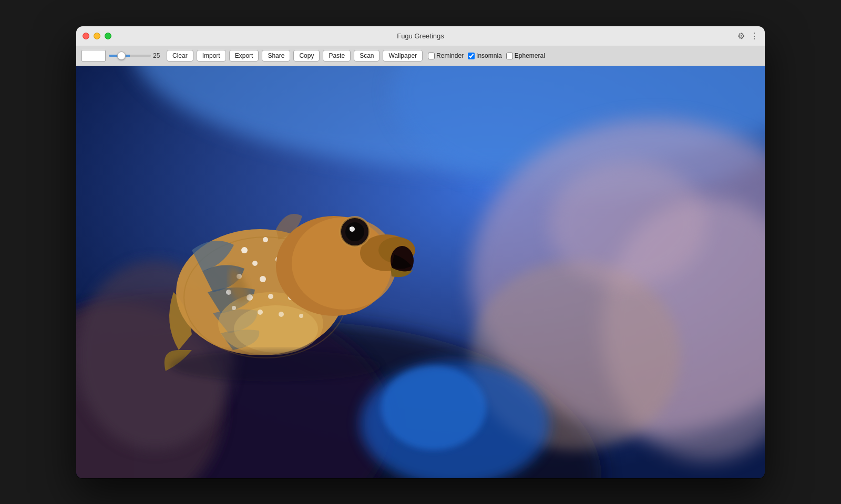 This screenshot has height=504, width=841. I want to click on reminder-checkbox, so click(431, 56).